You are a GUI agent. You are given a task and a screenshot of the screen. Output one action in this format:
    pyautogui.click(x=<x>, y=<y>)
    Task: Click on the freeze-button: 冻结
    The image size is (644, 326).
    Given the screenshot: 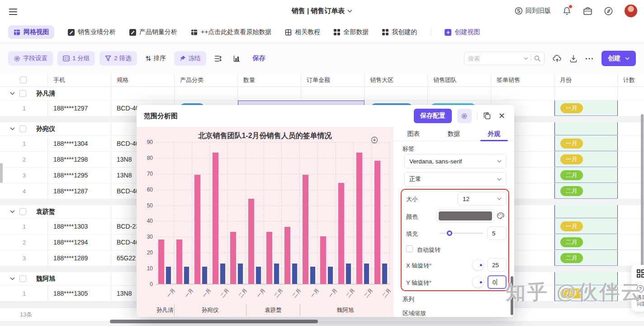 What is the action you would take?
    pyautogui.click(x=190, y=58)
    